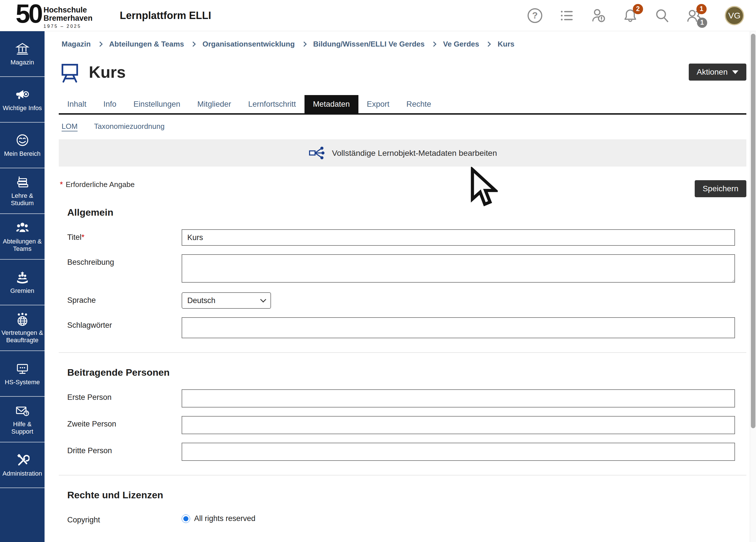 The image size is (756, 542). I want to click on schlagwoerter-input, so click(458, 328).